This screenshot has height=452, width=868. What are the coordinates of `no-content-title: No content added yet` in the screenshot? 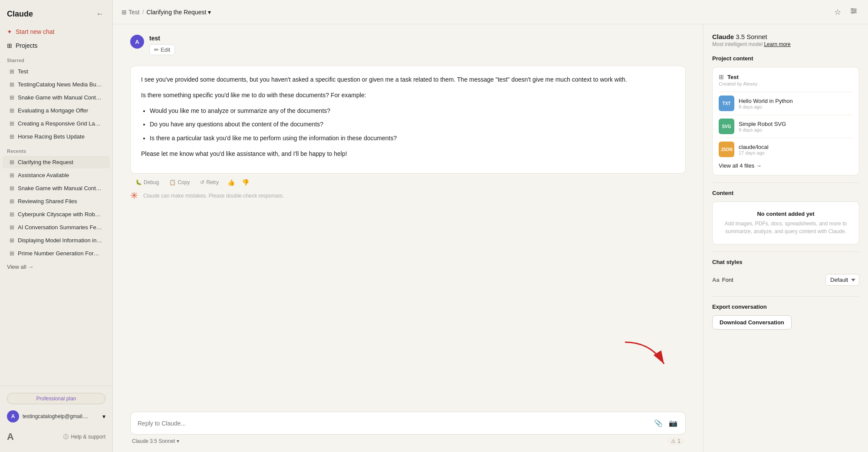 It's located at (786, 214).